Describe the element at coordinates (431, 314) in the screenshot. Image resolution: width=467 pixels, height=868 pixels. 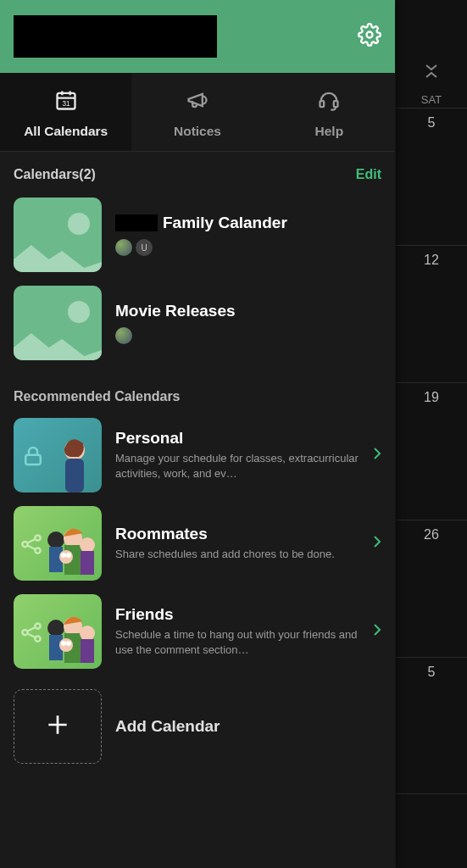
I see `date-cell: 12` at that location.